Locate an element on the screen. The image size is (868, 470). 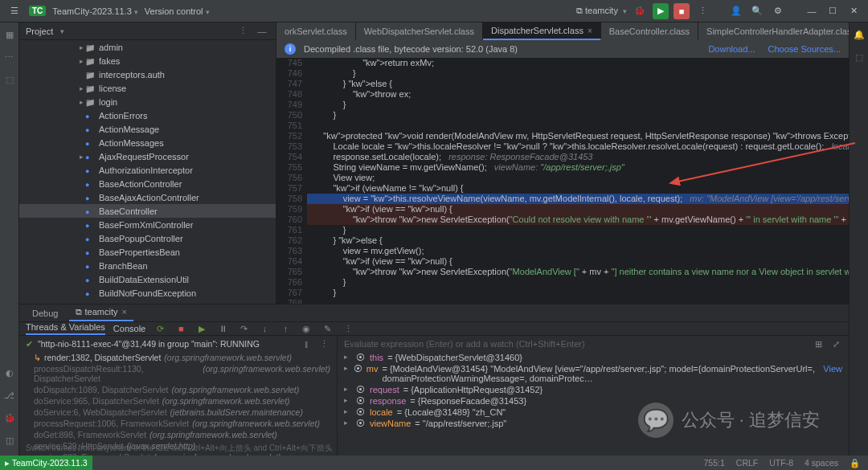
settings-icon: ⚙ is located at coordinates (778, 11).